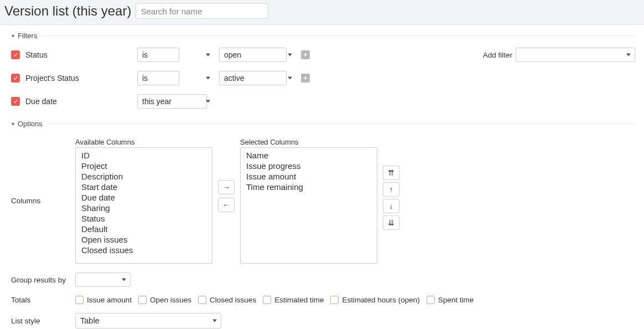 The height and width of the screenshot is (329, 644). What do you see at coordinates (305, 55) in the screenshot?
I see `filter-add-value-status: +` at bounding box center [305, 55].